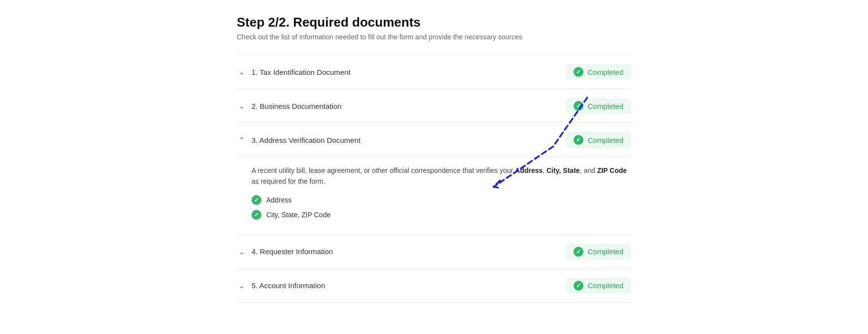 This screenshot has height=334, width=868. I want to click on checklist-icon-address, so click(256, 200).